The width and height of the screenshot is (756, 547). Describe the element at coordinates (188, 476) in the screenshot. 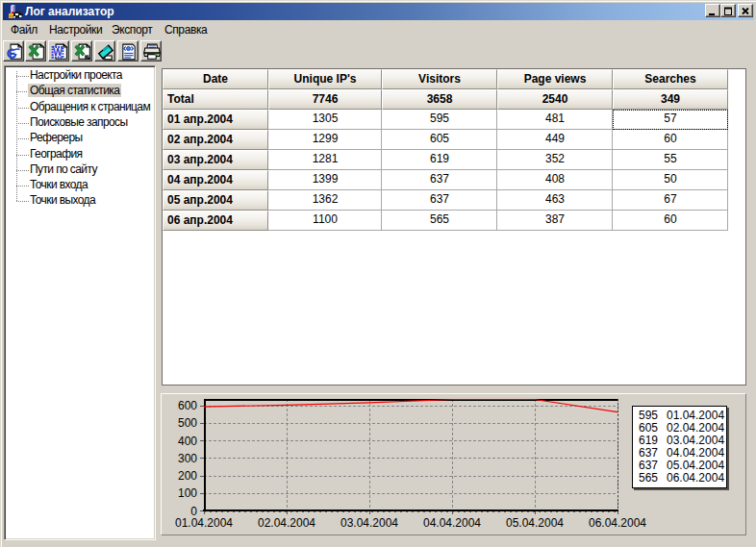

I see `svg-text: 200` at that location.